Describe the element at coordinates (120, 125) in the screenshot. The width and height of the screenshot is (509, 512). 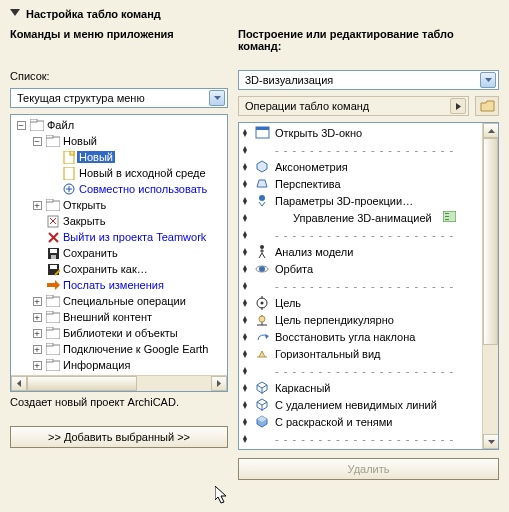
I see `tree-item-file: − Файл` at that location.